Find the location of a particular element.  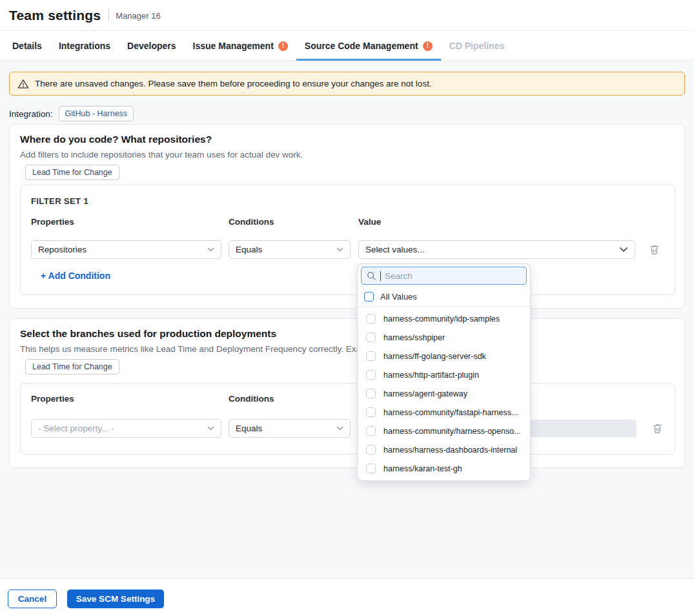

tab-developers: Developers is located at coordinates (151, 46).